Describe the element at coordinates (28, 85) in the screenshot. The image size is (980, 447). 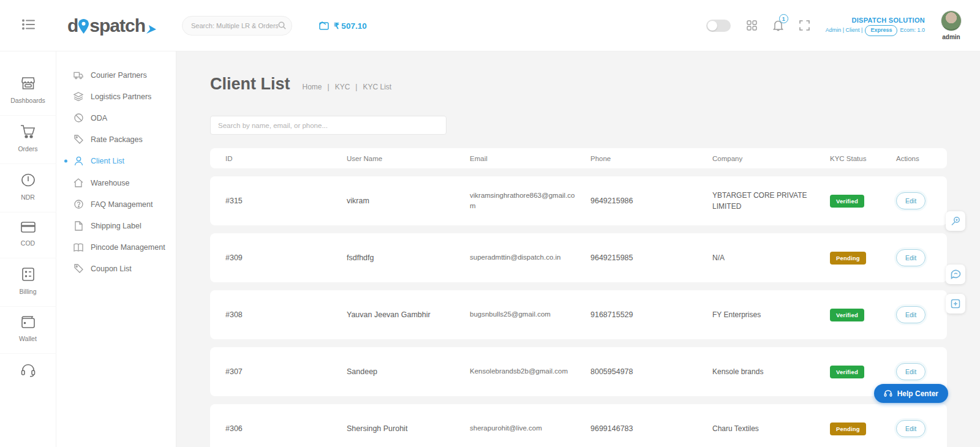
I see `store-icon` at that location.